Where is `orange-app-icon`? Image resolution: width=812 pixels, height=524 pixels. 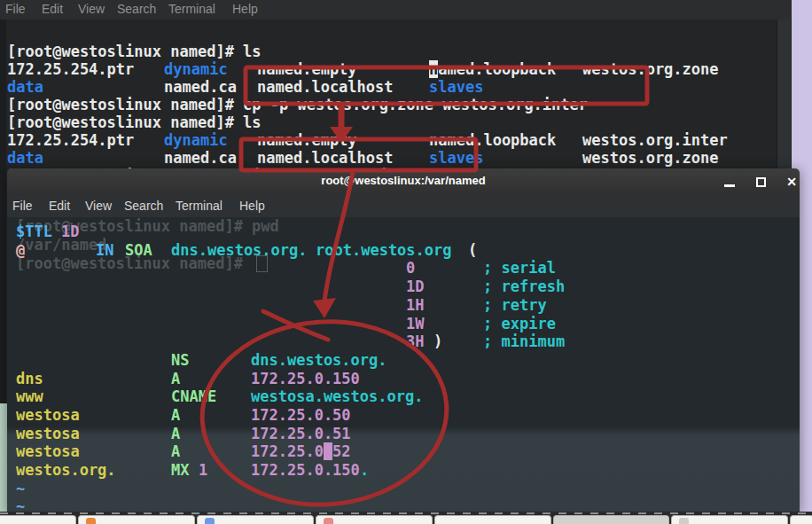 orange-app-icon is located at coordinates (90, 521).